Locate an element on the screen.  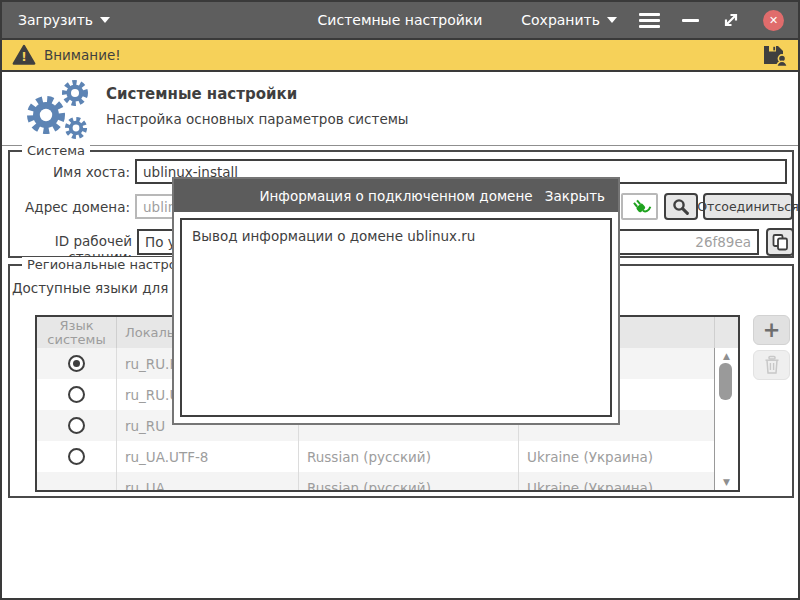
dialog-title: Информация о подключенном домене is located at coordinates (396, 196).